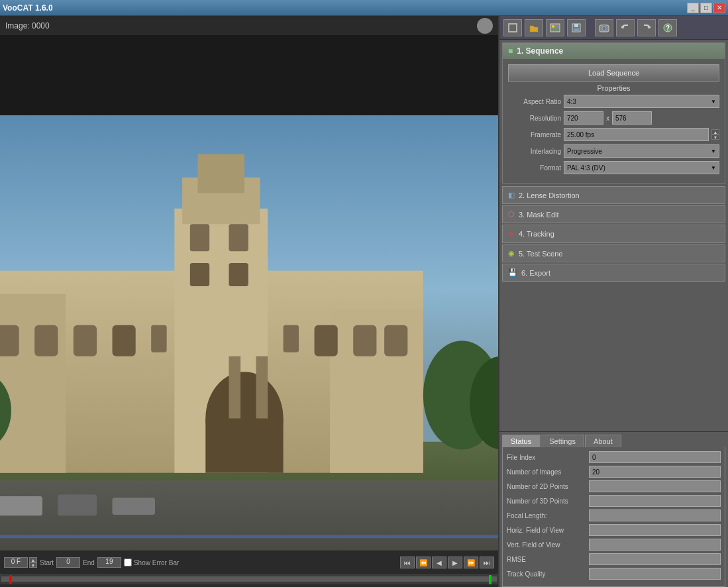 The image size is (728, 587). Describe the element at coordinates (537, 234) in the screenshot. I see `tracking-label: 4. Tracking` at that location.